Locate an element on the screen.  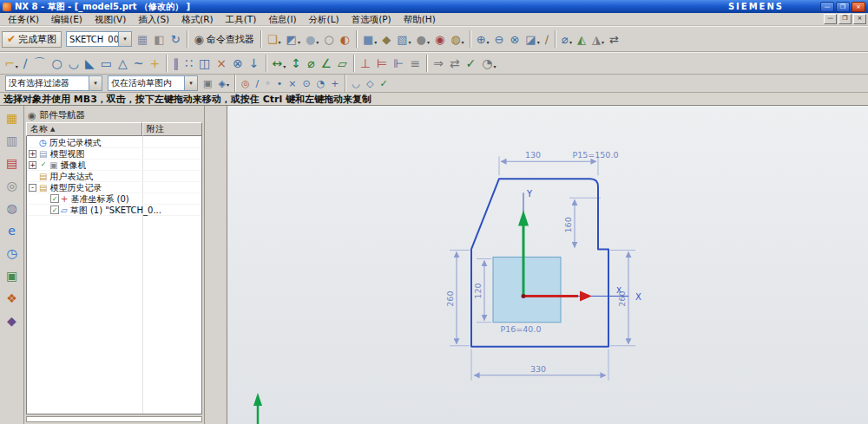
toolbar-button: ⌀ ▾ is located at coordinates (567, 39).